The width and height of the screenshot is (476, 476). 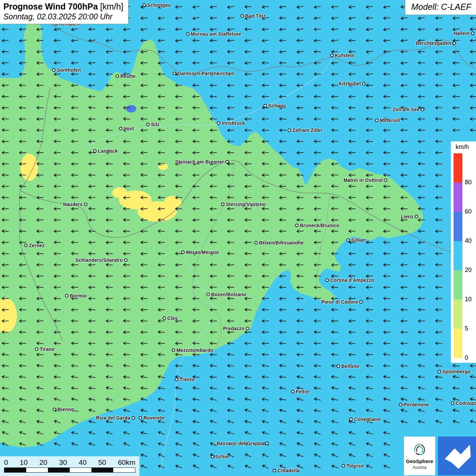 What do you see at coordinates (468, 270) in the screenshot?
I see `legend-tick-label: 20` at bounding box center [468, 270].